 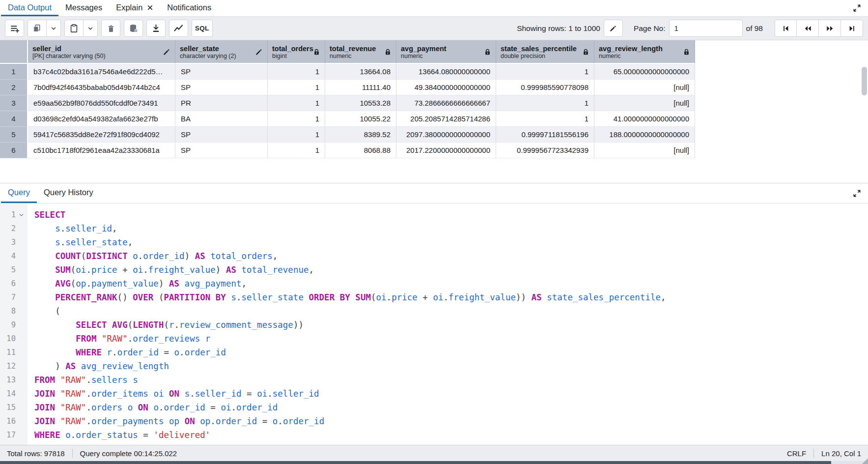 I want to click on horizontal-scrollbar-thumb, so click(x=416, y=463).